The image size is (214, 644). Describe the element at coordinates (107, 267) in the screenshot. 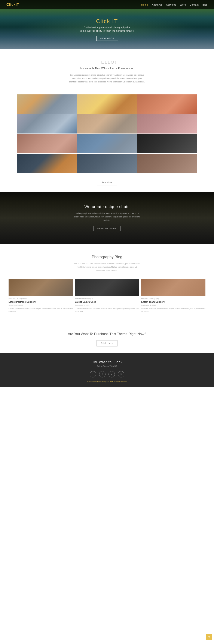

I see `blog-intro: Sed non arcu non sem comdo ultrices. Sed…` at that location.